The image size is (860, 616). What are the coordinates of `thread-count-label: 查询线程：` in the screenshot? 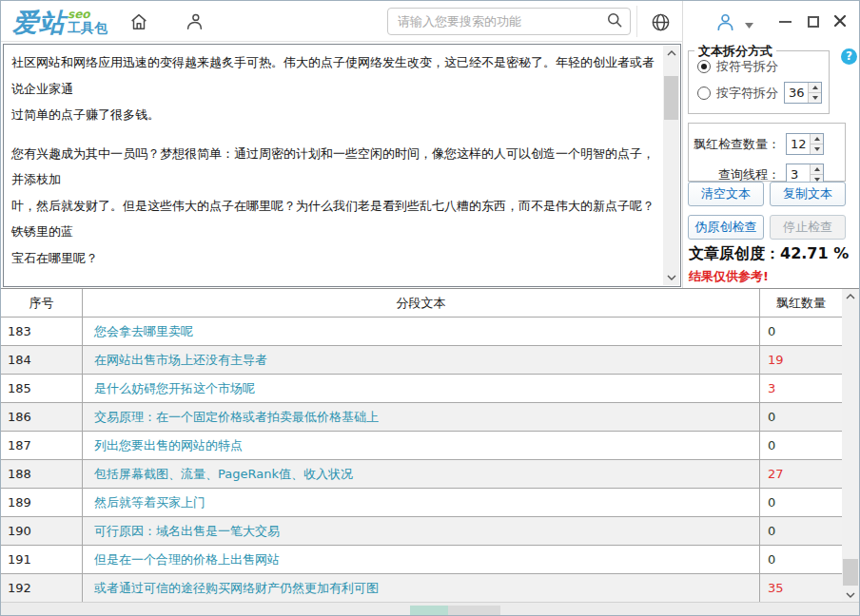 It's located at (734, 175).